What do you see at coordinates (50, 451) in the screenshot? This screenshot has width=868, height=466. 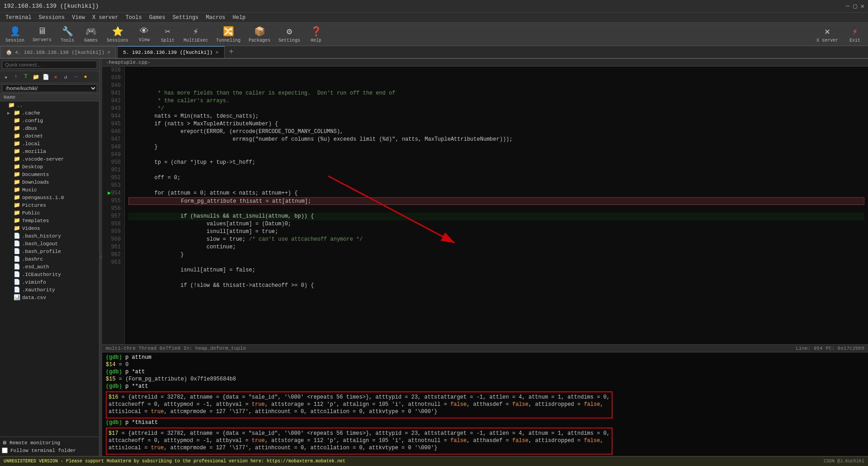 I see `follow-terminal-item: Follow terminal folder` at bounding box center [50, 451].